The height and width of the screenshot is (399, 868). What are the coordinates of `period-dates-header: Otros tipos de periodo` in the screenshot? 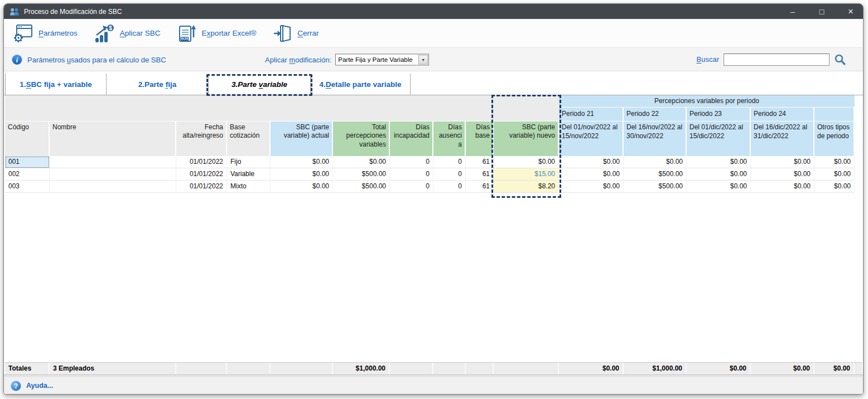 It's located at (835, 139).